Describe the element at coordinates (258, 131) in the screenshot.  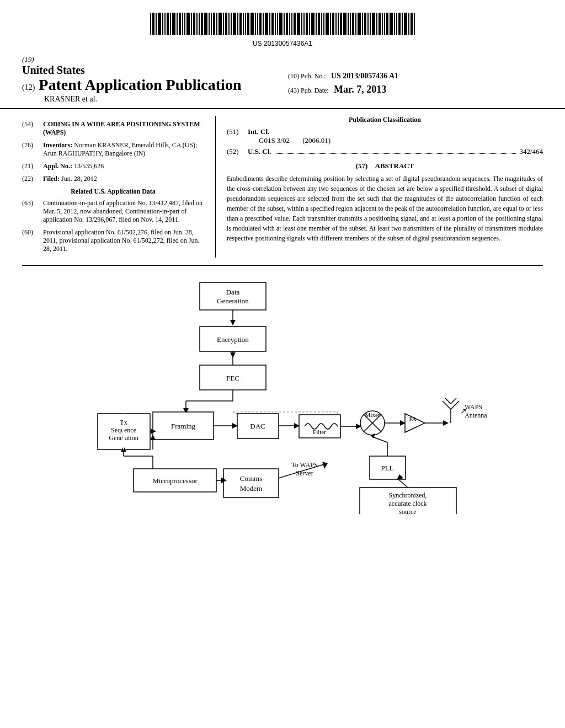
I see `int-cl-label: Int. Cl.` at that location.